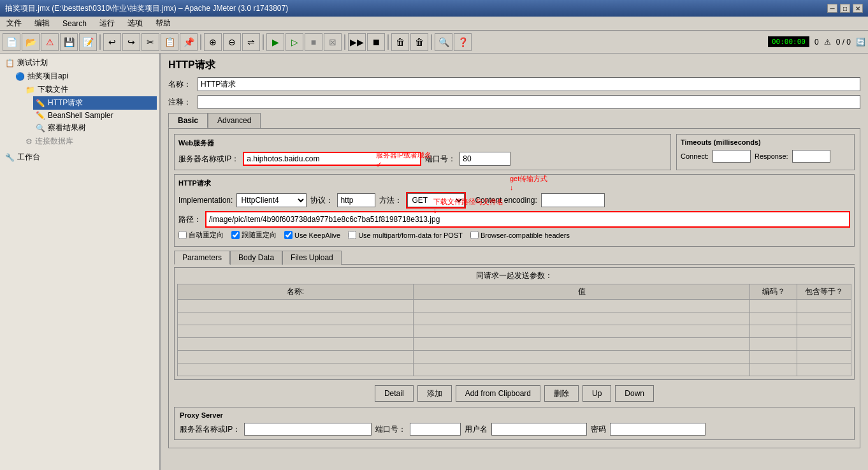 The width and height of the screenshot is (868, 470). Describe the element at coordinates (405, 235) in the screenshot. I see `checkbox-multipart: Use multipart/form-data for POST` at that location.